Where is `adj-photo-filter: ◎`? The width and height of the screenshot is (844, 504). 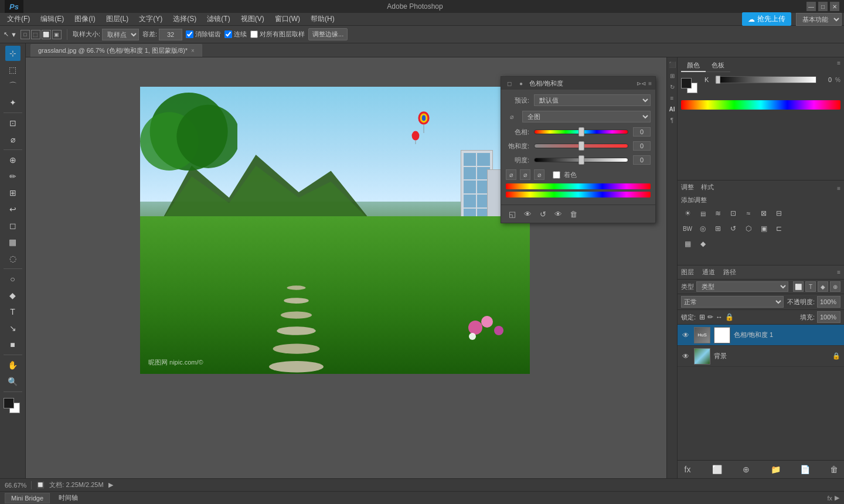
adj-photo-filter: ◎ is located at coordinates (703, 229).